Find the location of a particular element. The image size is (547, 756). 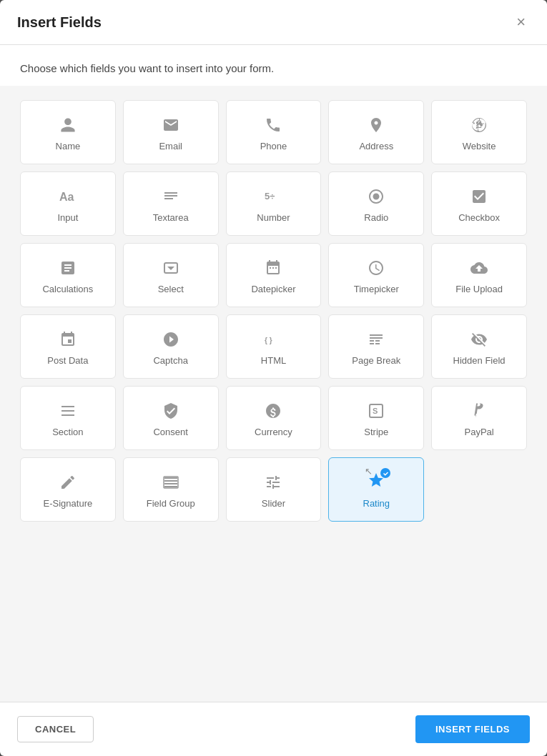

currency-icon is located at coordinates (273, 411).